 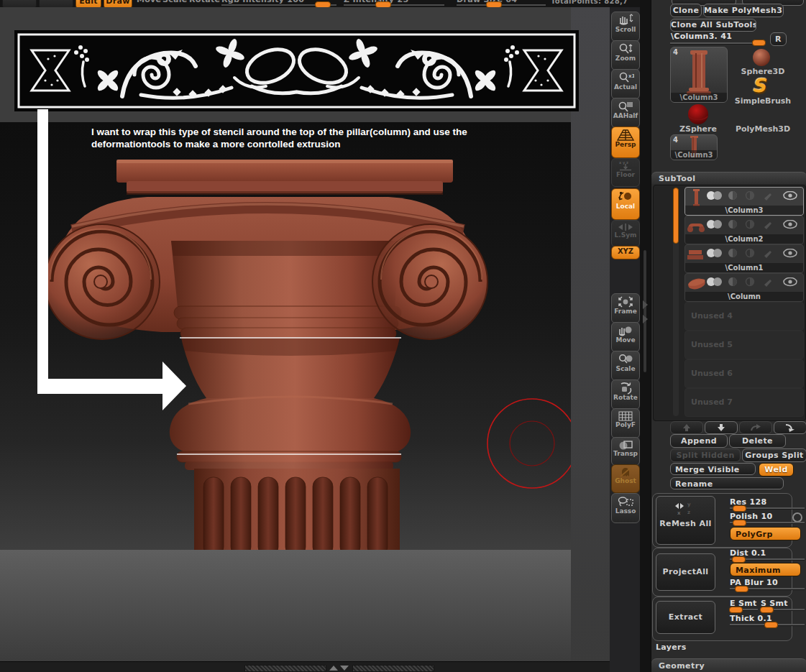 I want to click on subtool-row-column2: \Column2, so click(x=744, y=230).